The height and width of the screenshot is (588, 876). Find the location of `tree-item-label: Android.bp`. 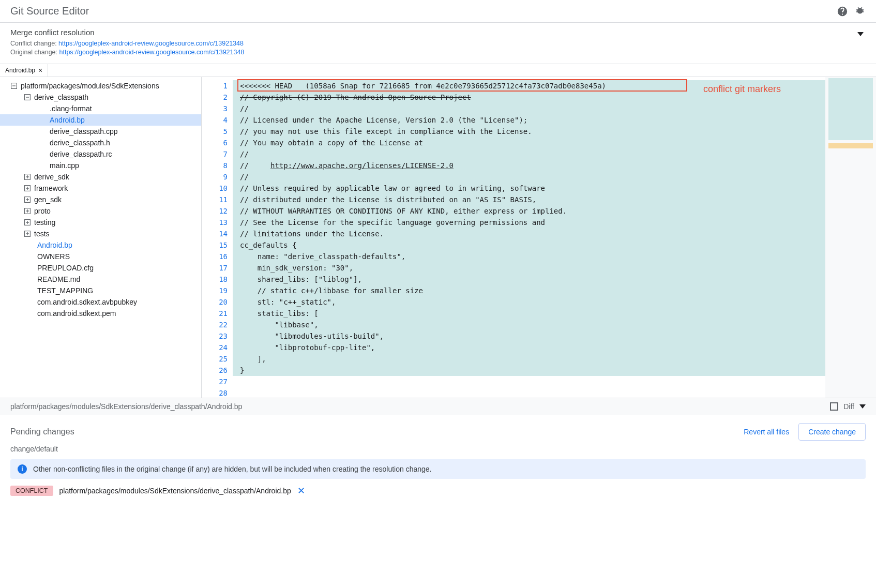

tree-item-label: Android.bp is located at coordinates (67, 120).